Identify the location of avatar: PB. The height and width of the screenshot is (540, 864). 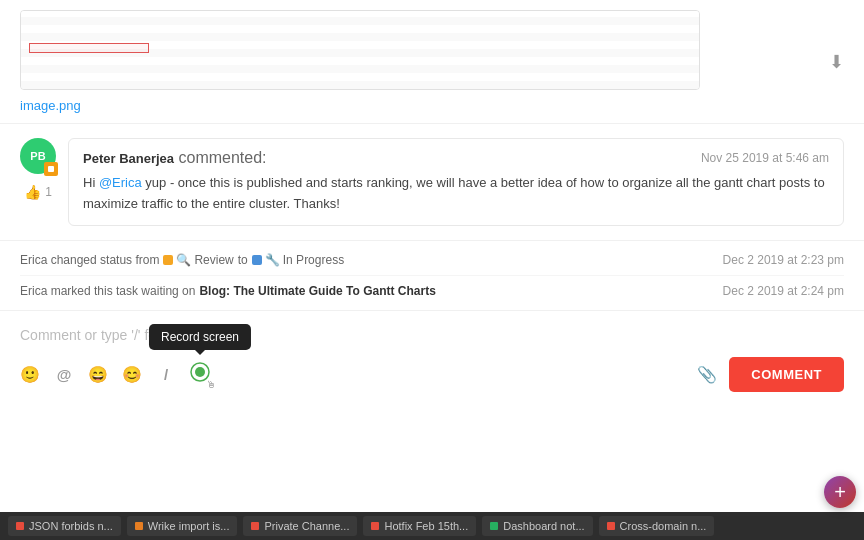
(38, 156).